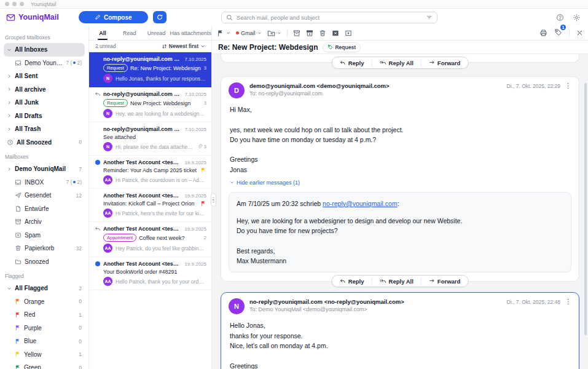 This screenshot has height=369, width=588. Describe the element at coordinates (44, 236) in the screenshot. I see `sidebar-item-spam: Spam` at that location.